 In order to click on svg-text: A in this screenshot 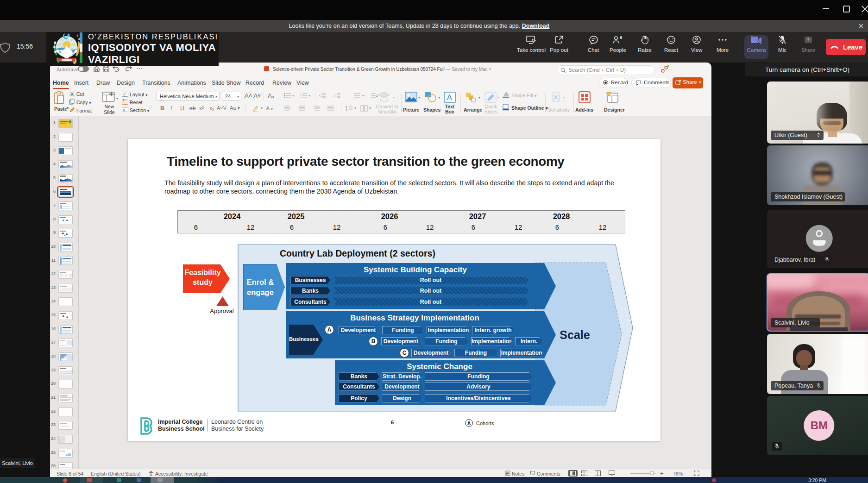, I will do `click(449, 97)`.